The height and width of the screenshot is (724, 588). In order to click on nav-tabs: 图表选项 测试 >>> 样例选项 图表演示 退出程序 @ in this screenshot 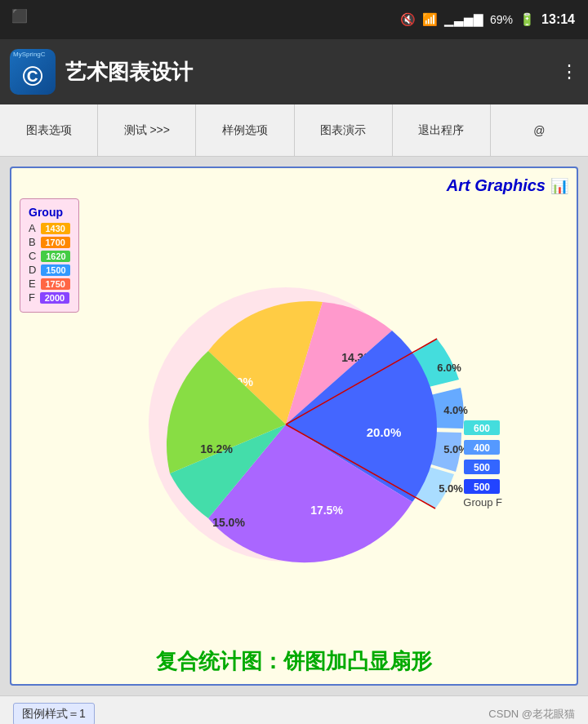, I will do `click(294, 131)`.